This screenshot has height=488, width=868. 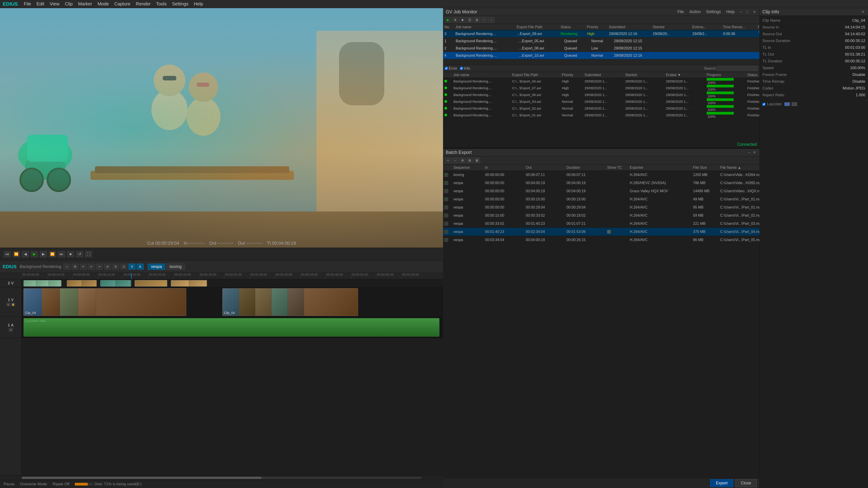 What do you see at coordinates (161, 4) in the screenshot?
I see `menu-tools: Tools` at bounding box center [161, 4].